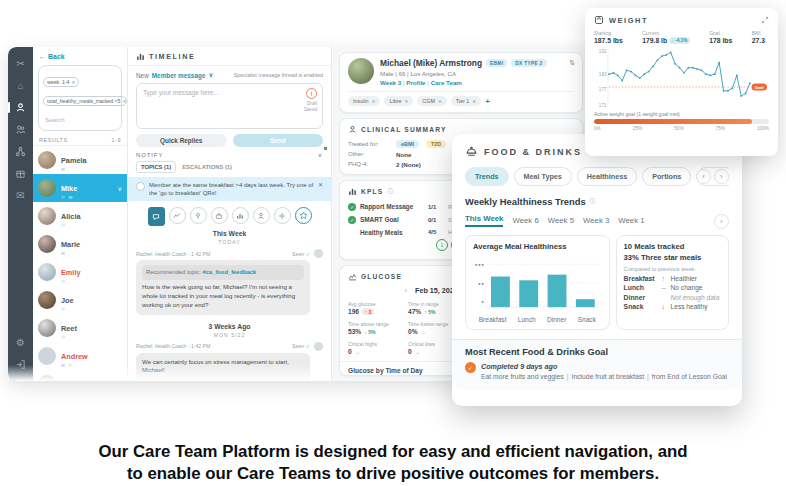 The width and height of the screenshot is (786, 486). What do you see at coordinates (182, 140) in the screenshot?
I see `quick-replies-button: Quick Replies` at bounding box center [182, 140].